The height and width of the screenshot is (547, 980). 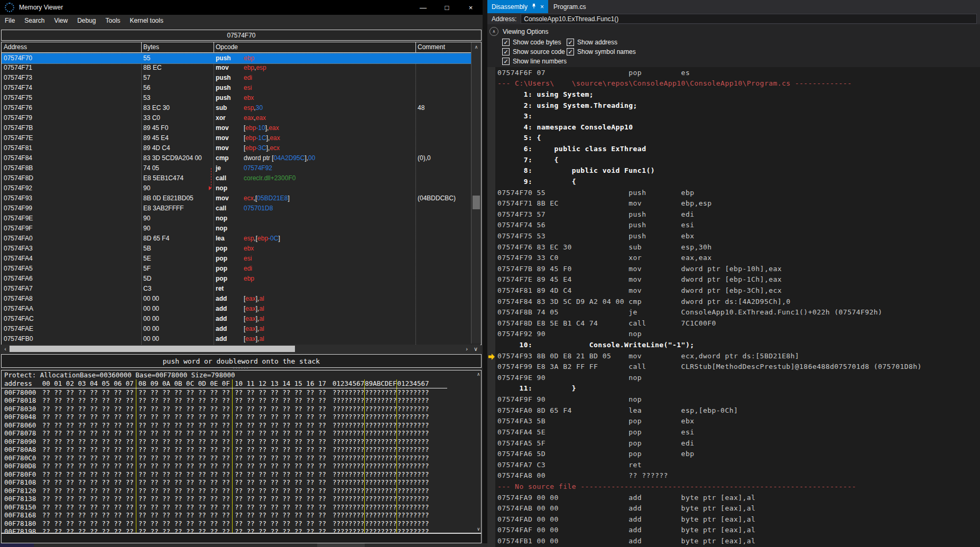 I want to click on tab-disassembly: Disassembly ×, so click(x=518, y=6).